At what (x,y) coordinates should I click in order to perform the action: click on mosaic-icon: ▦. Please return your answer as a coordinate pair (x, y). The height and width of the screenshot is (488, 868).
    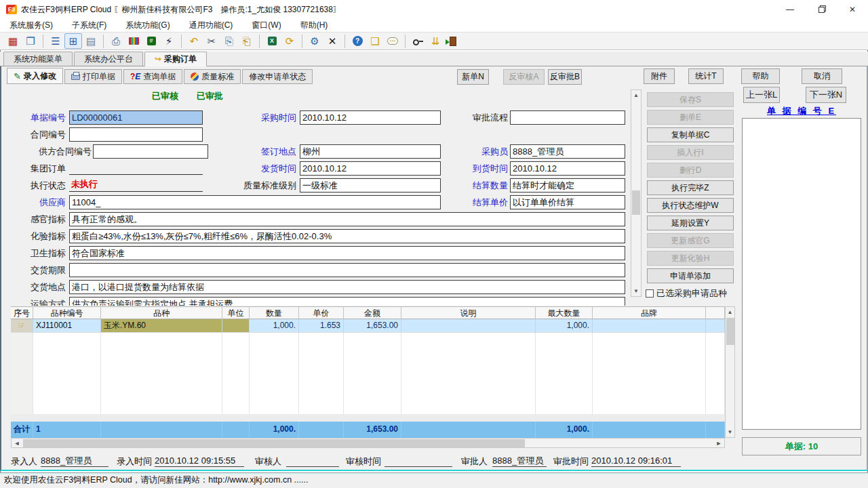
    Looking at the image, I should click on (13, 41).